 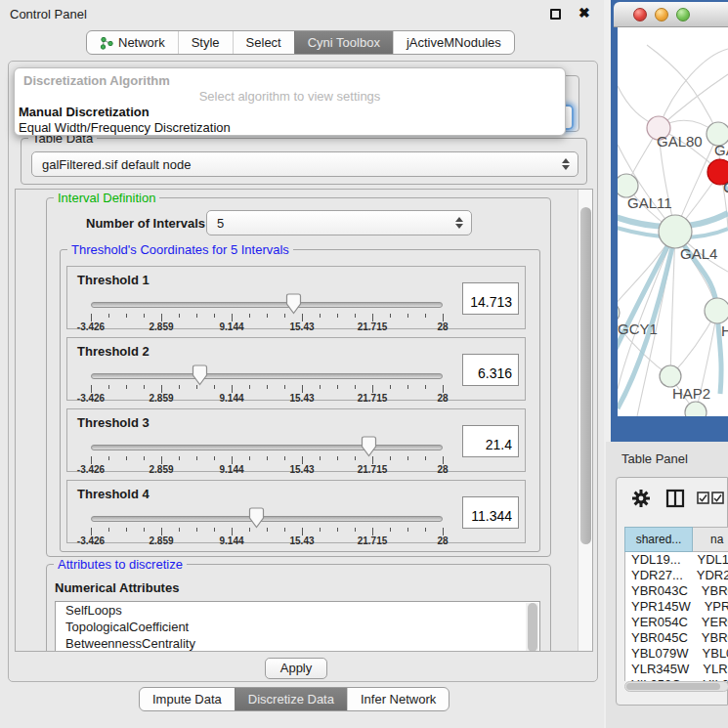 What do you see at coordinates (641, 498) in the screenshot?
I see `gear-icon` at bounding box center [641, 498].